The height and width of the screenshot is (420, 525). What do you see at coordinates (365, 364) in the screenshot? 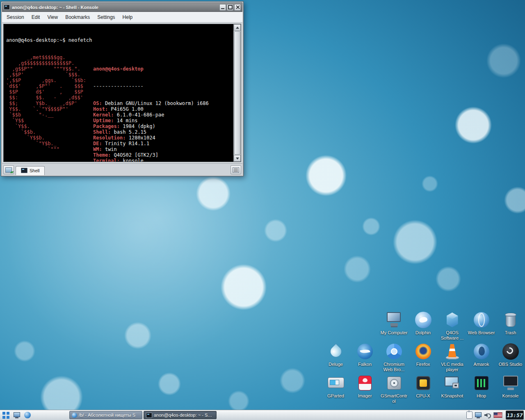
I see `desktop-icon-label: Falkon` at bounding box center [365, 364].